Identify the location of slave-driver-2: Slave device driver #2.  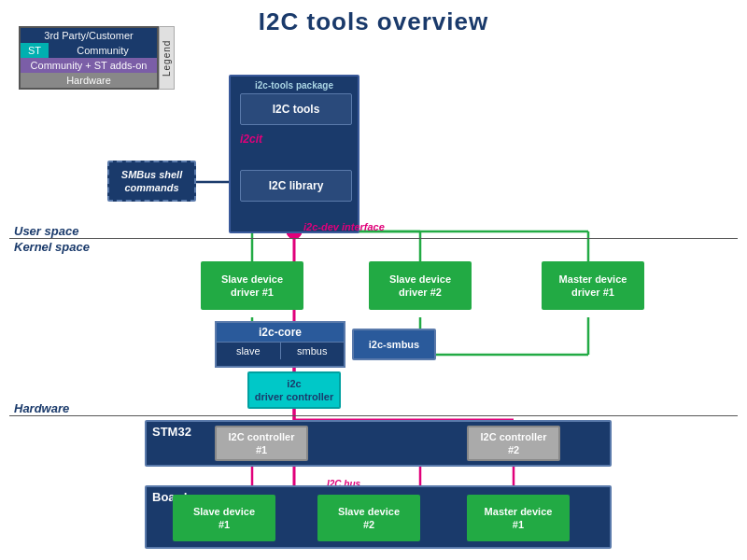
(420, 286).